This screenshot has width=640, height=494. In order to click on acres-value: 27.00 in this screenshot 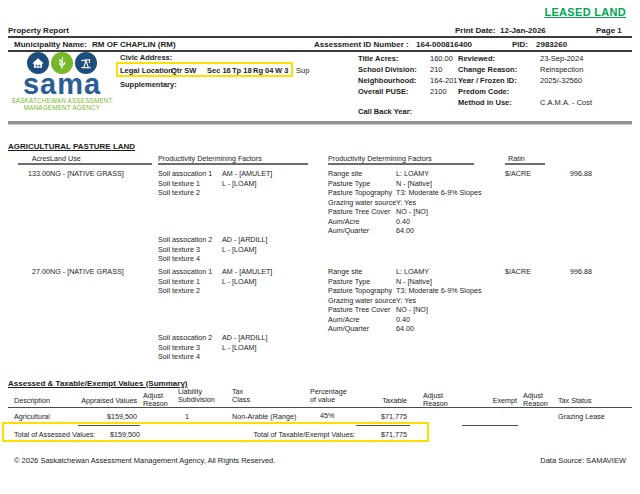, I will do `click(34, 272)`.